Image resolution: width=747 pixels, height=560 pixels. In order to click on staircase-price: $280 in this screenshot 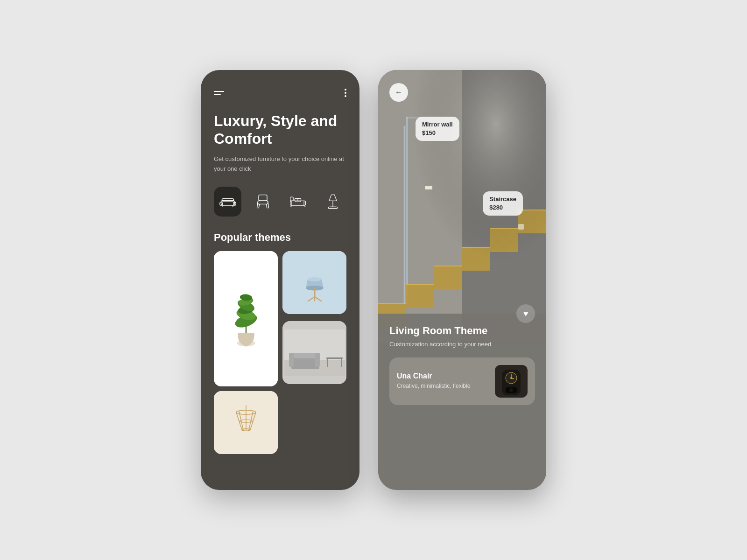, I will do `click(503, 208)`.